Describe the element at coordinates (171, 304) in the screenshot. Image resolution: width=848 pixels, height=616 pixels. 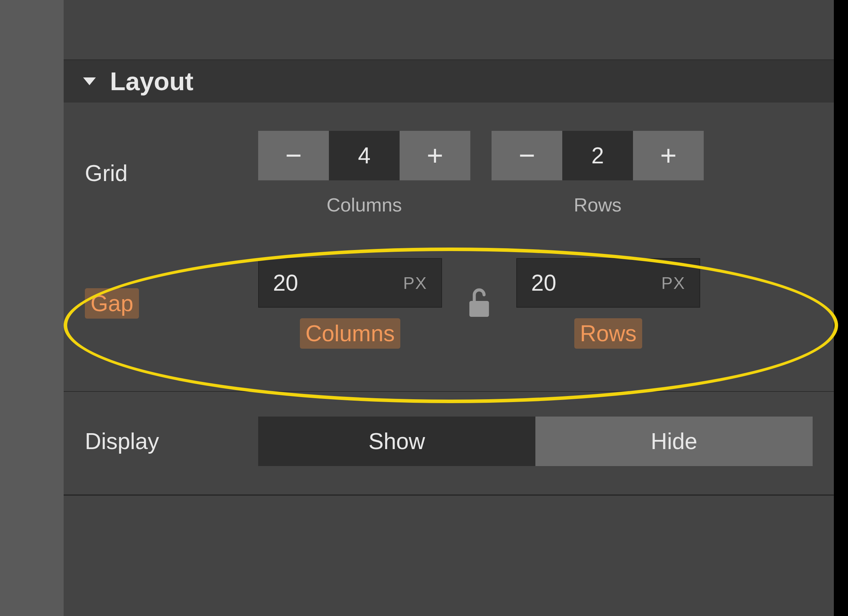
I see `gap-label-wrap: Gap` at that location.